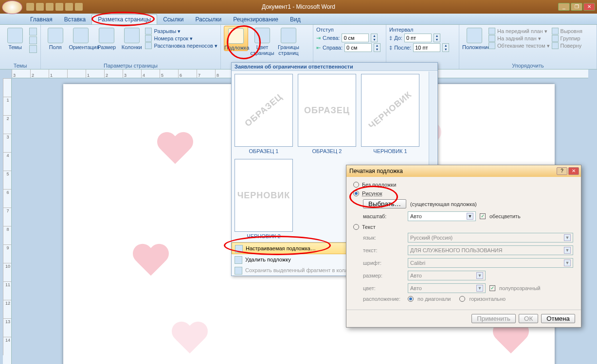 The height and width of the screenshot is (364, 597). What do you see at coordinates (295, 19) in the screenshot?
I see `tab-view: Вид` at bounding box center [295, 19].